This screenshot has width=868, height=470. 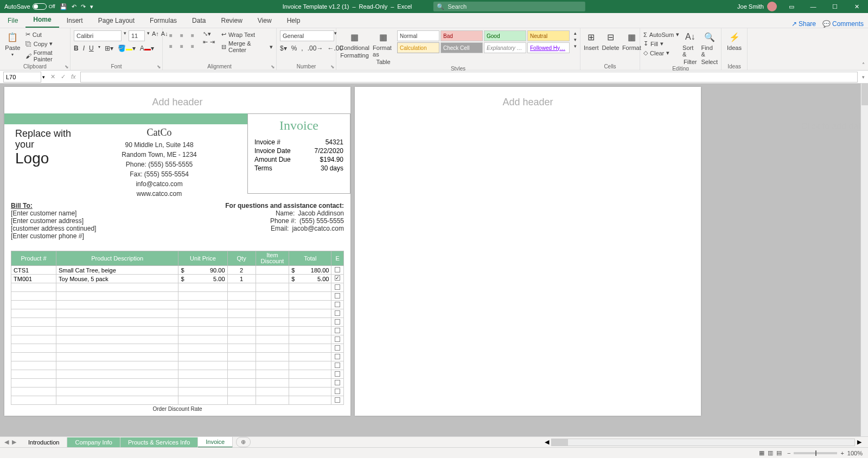 What do you see at coordinates (63, 7) in the screenshot?
I see `save-icon: 💾` at bounding box center [63, 7].